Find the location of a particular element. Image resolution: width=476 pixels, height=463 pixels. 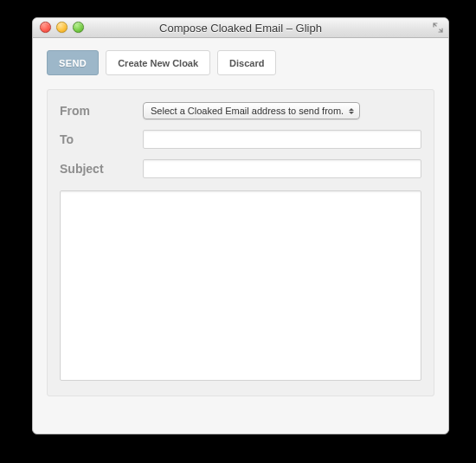

select-stepper-icon is located at coordinates (351, 111).